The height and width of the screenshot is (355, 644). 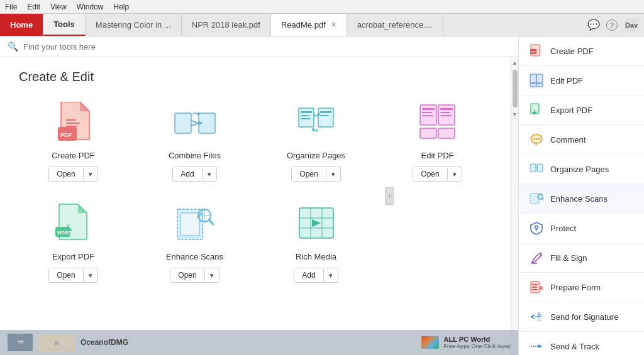 I want to click on edit-pdf-open-btn: Open, so click(x=430, y=174).